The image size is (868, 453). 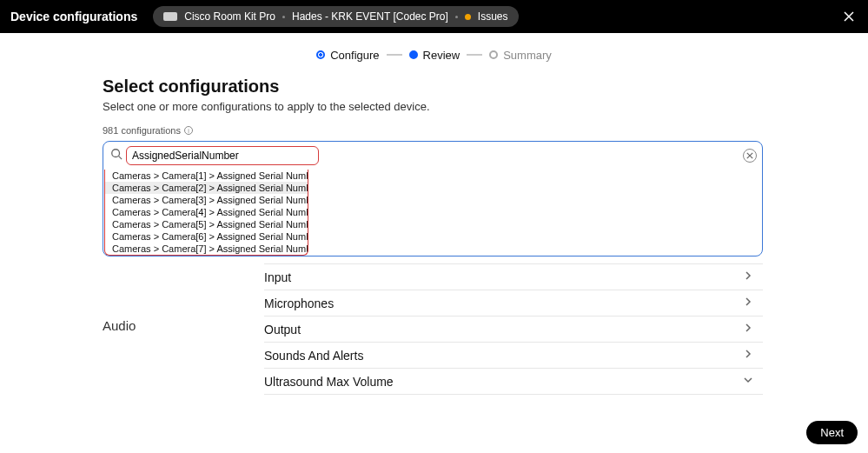 I want to click on breadcrumb-pill: Cisco Room Kit Pro Hades - KRK EVENT [Co…, so click(x=335, y=17).